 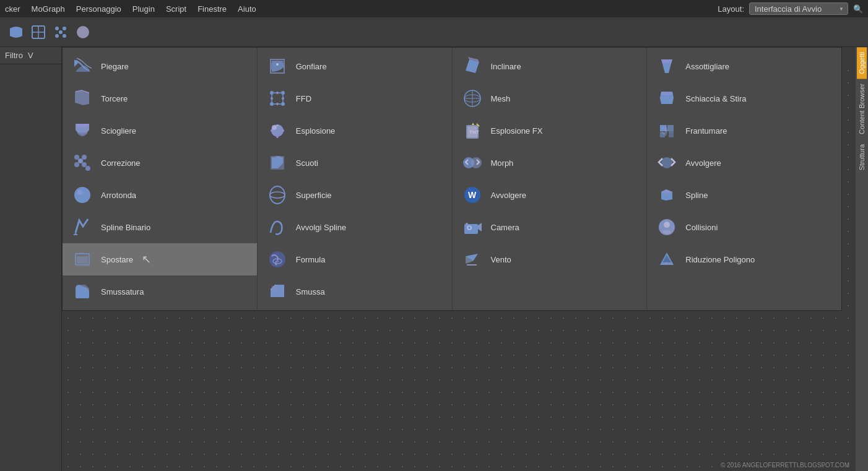 I want to click on arrotonda-icon, so click(x=82, y=195).